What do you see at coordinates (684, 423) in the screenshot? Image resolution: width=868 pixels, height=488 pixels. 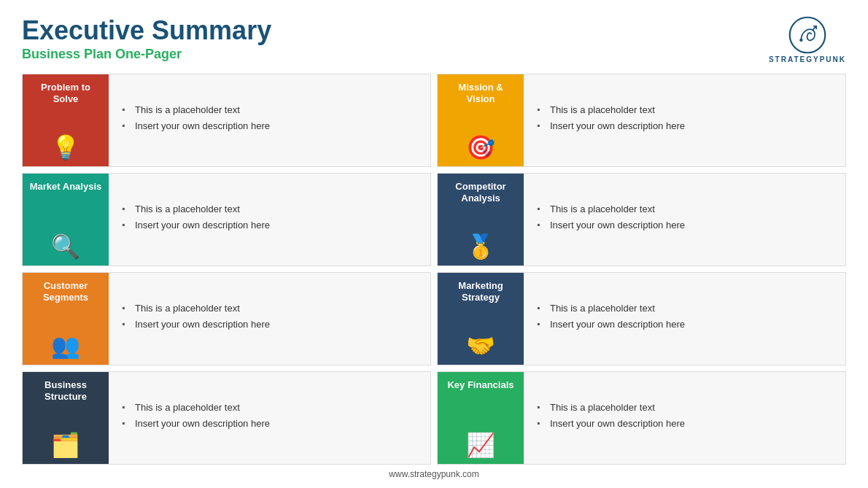 I see `card-item-financials-1: Insert your own description here` at bounding box center [684, 423].